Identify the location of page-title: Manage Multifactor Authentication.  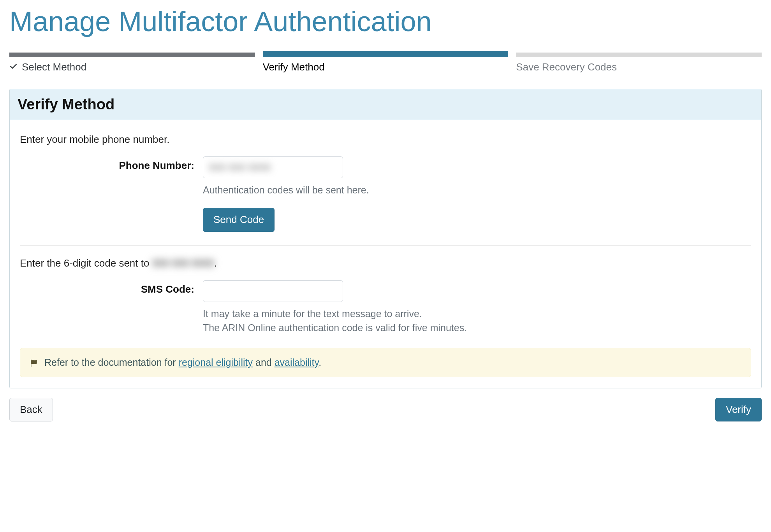
(386, 22).